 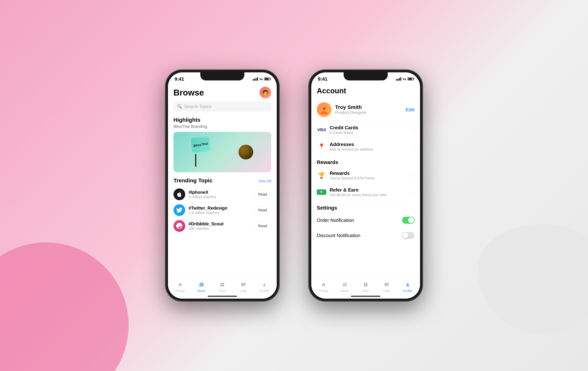 What do you see at coordinates (406, 236) in the screenshot?
I see `toggle-knob-discount` at bounding box center [406, 236].